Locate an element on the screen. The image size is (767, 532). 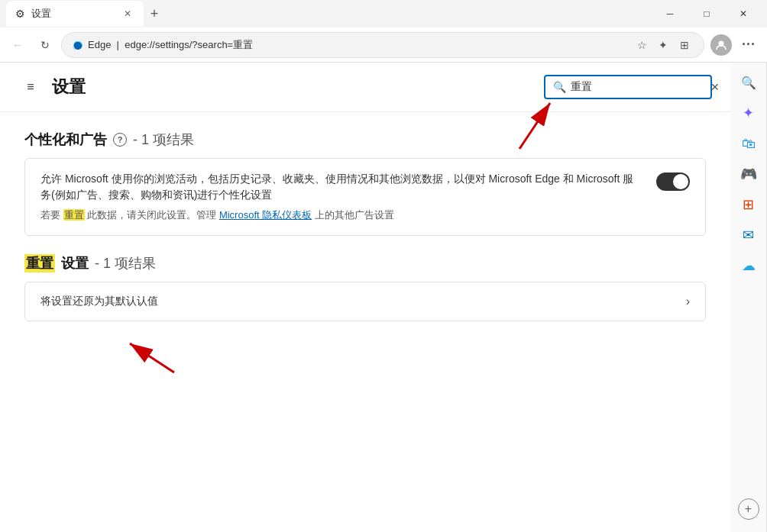
window-controls: ─ □ ✕ is located at coordinates (707, 14).